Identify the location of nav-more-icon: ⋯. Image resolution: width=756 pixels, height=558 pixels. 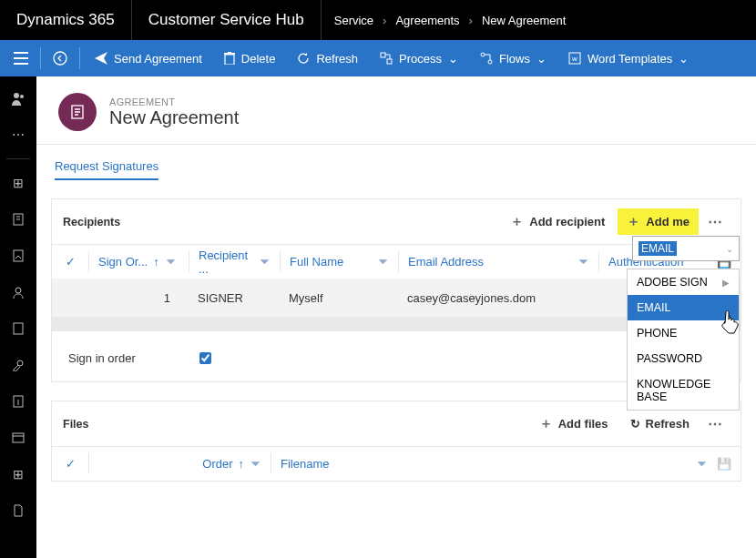
(18, 135).